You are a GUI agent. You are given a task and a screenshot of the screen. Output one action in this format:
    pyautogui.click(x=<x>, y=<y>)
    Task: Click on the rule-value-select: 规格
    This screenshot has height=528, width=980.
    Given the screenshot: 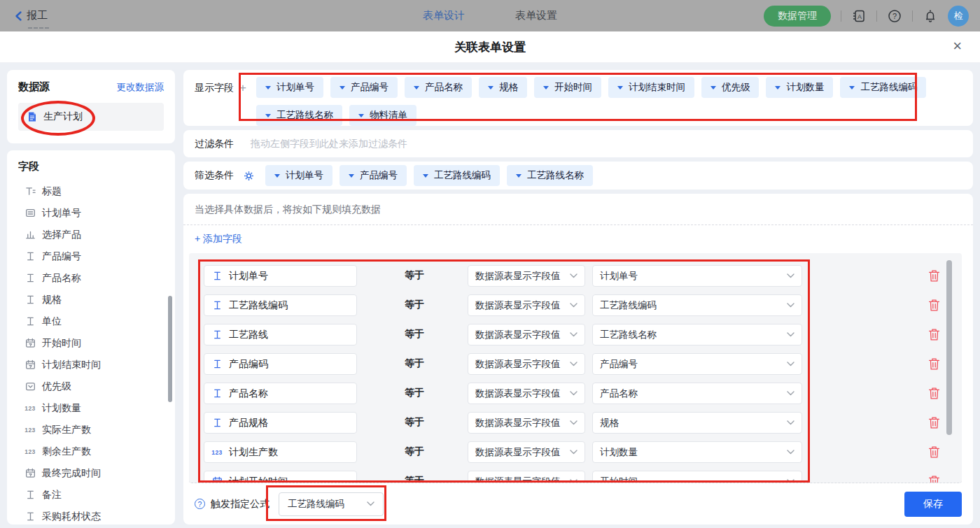 What is the action you would take?
    pyautogui.click(x=697, y=422)
    